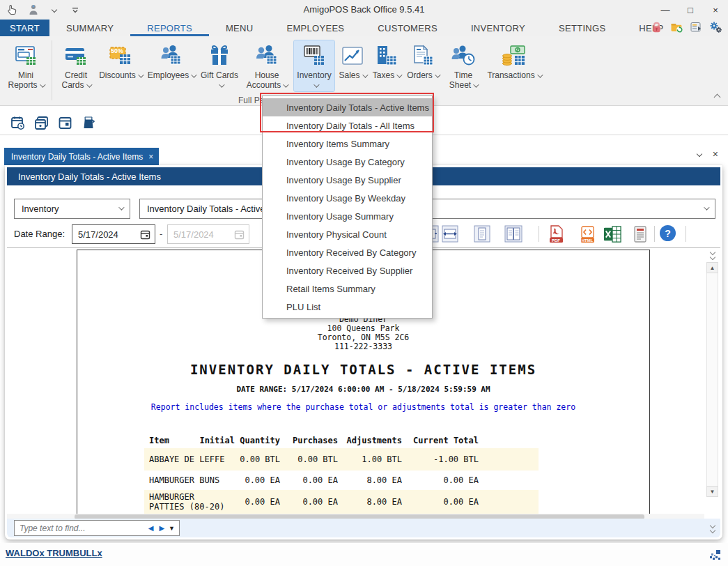 The height and width of the screenshot is (566, 728). Describe the element at coordinates (151, 528) in the screenshot. I see `find-previous-icon: ◀` at that location.